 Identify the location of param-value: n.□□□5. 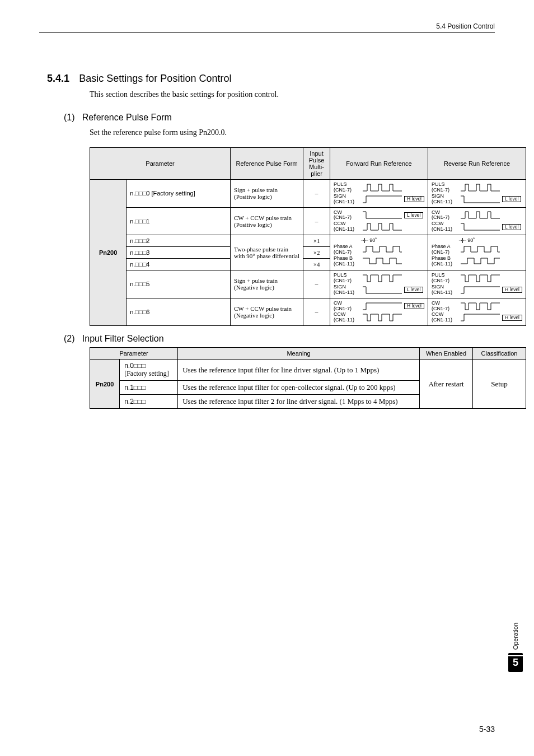
(179, 284).